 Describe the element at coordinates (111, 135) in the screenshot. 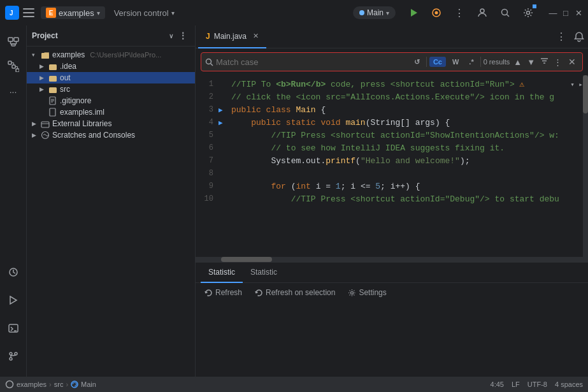

I see `sidebar-item-scratches: ▶ Scratches and Consoles` at that location.